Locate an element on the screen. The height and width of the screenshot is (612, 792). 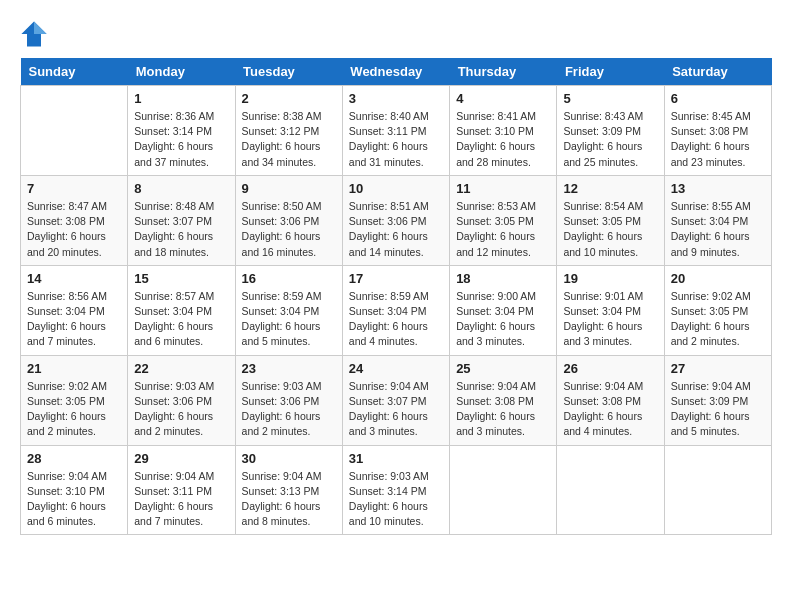
day-info: Sunrise: 8:38 AMSunset: 3:12 PMDaylight:… is located at coordinates (289, 140).